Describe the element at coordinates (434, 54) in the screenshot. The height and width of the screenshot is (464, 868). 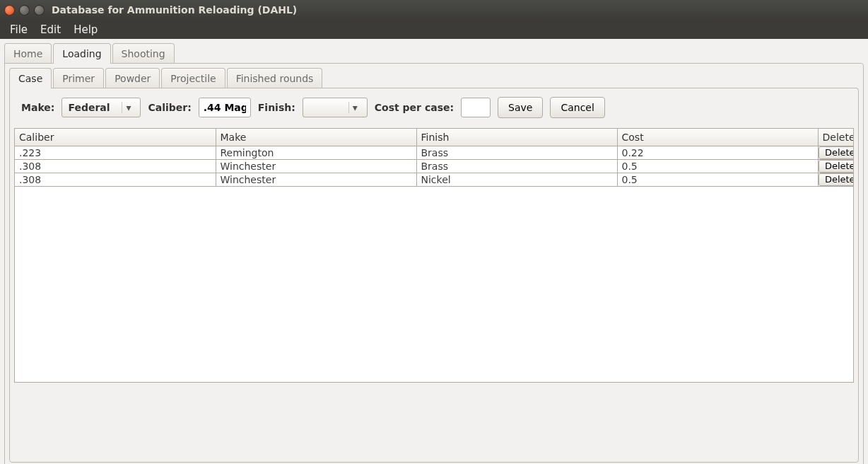
I see `main-tabs: Home Loading Shooting` at that location.